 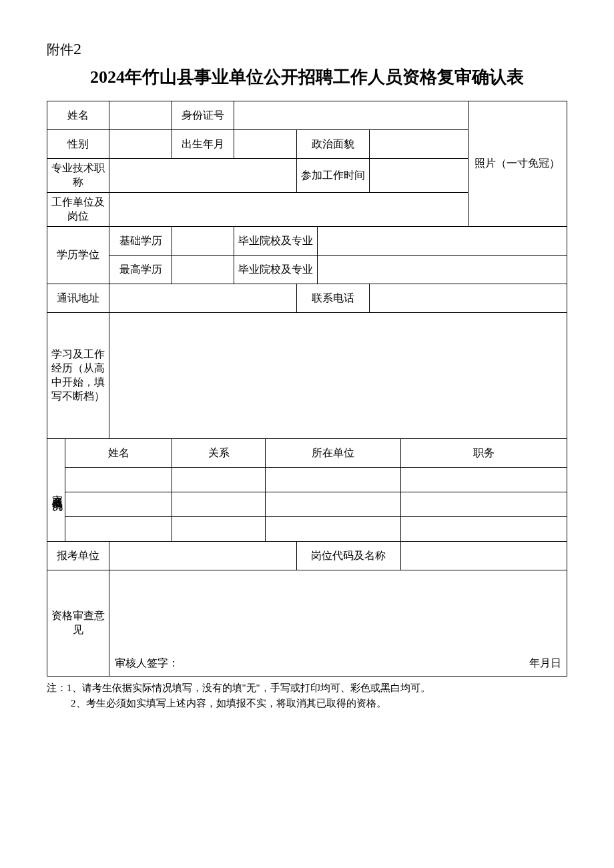 I want to click on date-ymd-label: 年月日, so click(x=545, y=663).